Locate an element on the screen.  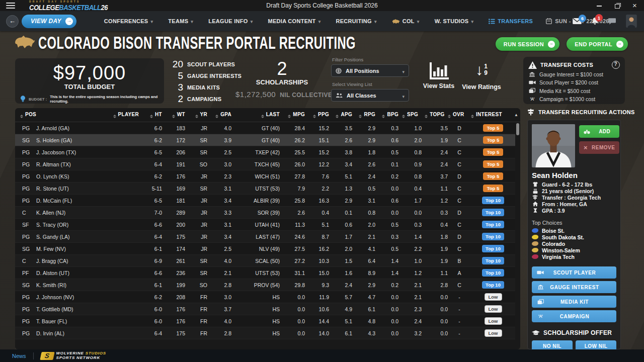
bell-icon: 1 is located at coordinates (595, 21).